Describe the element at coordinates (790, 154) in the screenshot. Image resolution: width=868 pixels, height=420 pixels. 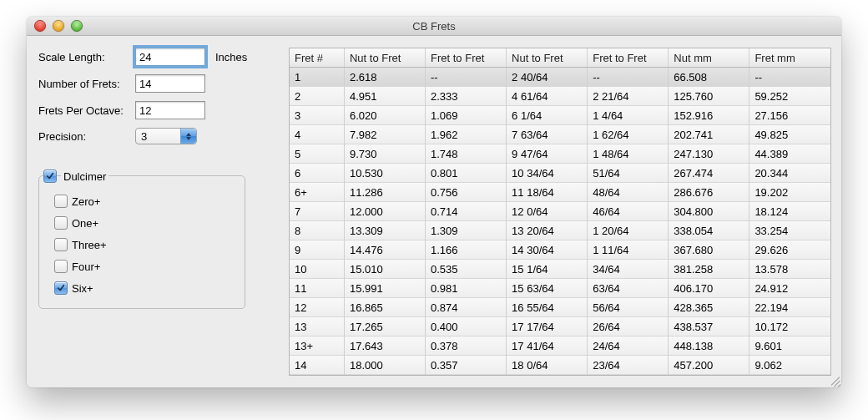
I see `table-cell: 44.389` at that location.